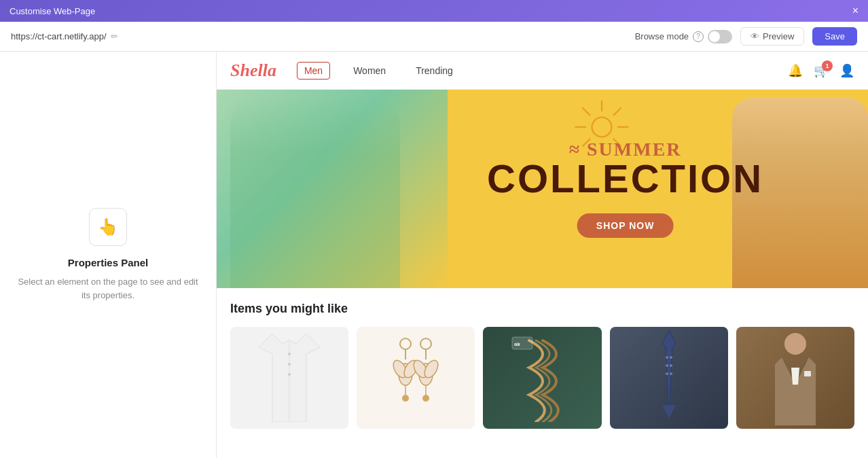 This screenshot has height=458, width=868. I want to click on browse-mode-toggle, so click(720, 37).